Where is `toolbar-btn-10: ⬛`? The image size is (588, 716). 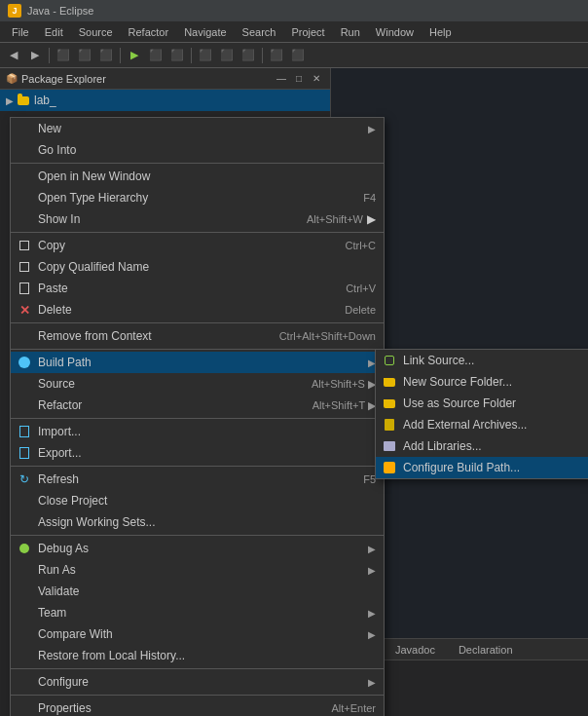 toolbar-btn-10: ⬛ is located at coordinates (248, 56).